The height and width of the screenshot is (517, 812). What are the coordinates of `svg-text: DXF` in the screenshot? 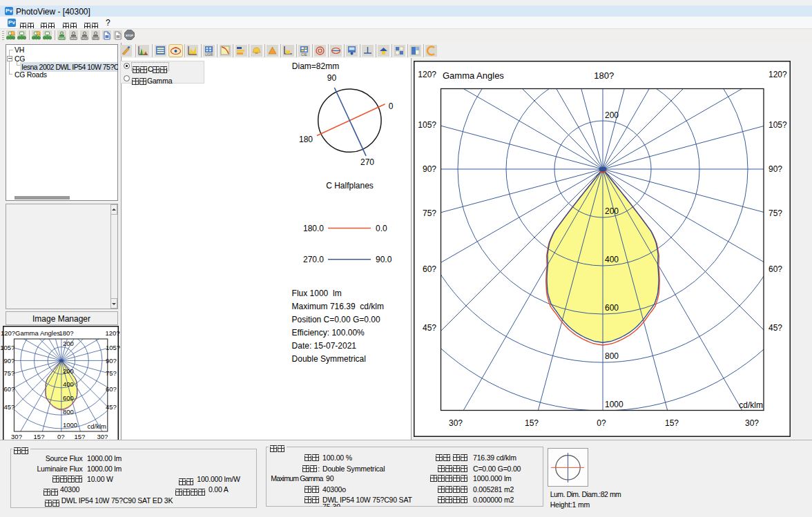 It's located at (84, 39).